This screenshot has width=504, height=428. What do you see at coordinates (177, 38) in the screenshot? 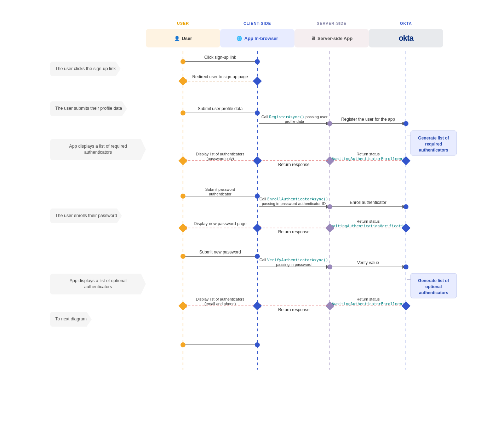
I see `user-icon: 👤` at bounding box center [177, 38].